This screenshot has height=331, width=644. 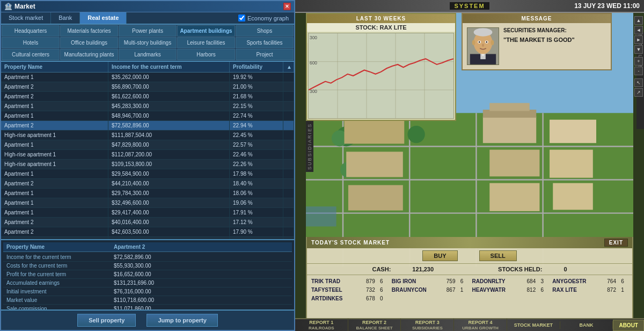 What do you see at coordinates (31, 43) in the screenshot?
I see `cat-hotels: Hotels` at bounding box center [31, 43].